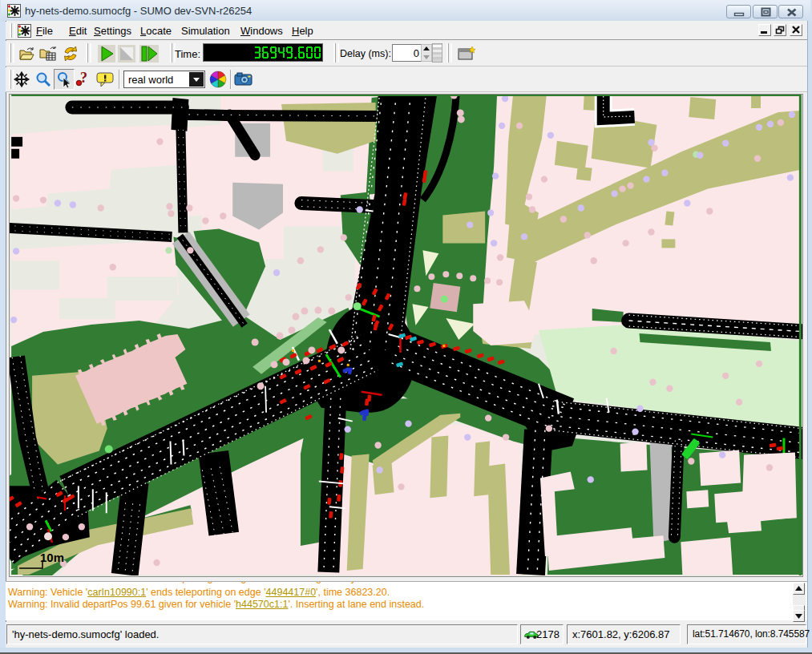 The width and height of the screenshot is (812, 654). I want to click on svg-text: 10m, so click(52, 558).